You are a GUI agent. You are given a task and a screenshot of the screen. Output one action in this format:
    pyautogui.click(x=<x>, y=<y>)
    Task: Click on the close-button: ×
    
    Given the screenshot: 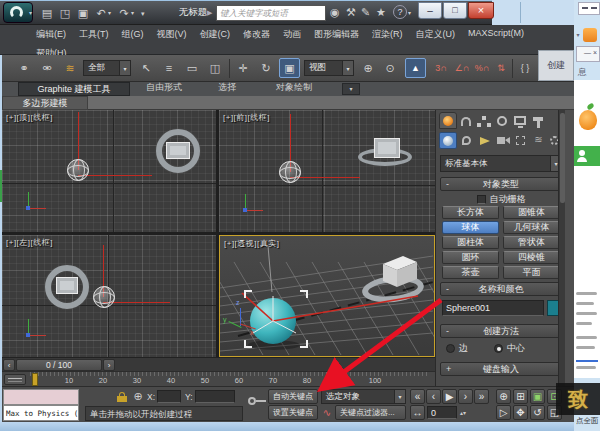 What is the action you would take?
    pyautogui.click(x=481, y=10)
    